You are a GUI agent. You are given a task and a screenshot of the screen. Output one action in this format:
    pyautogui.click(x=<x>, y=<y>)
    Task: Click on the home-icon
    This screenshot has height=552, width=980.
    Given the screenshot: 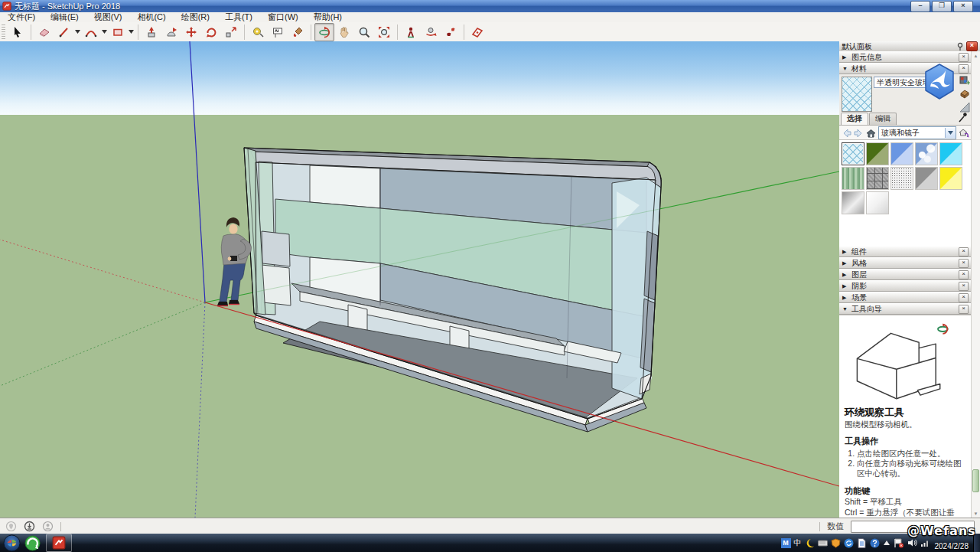 What is the action you would take?
    pyautogui.click(x=871, y=133)
    